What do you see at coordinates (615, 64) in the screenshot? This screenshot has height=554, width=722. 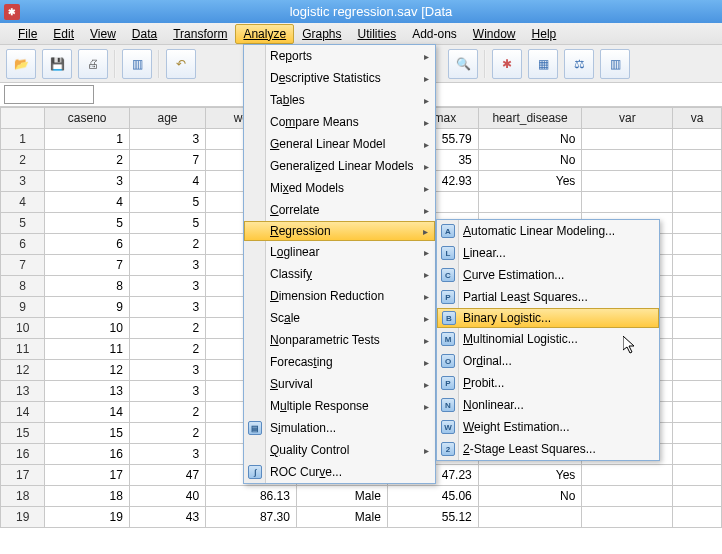 I see `select-cases-button: ▥` at bounding box center [615, 64].